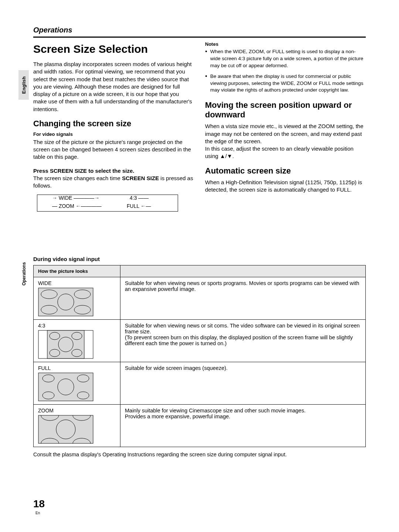 Image resolution: width=399 pixels, height=532 pixels. Describe the element at coordinates (77, 383) in the screenshot. I see `mode-cell: FULL` at that location.